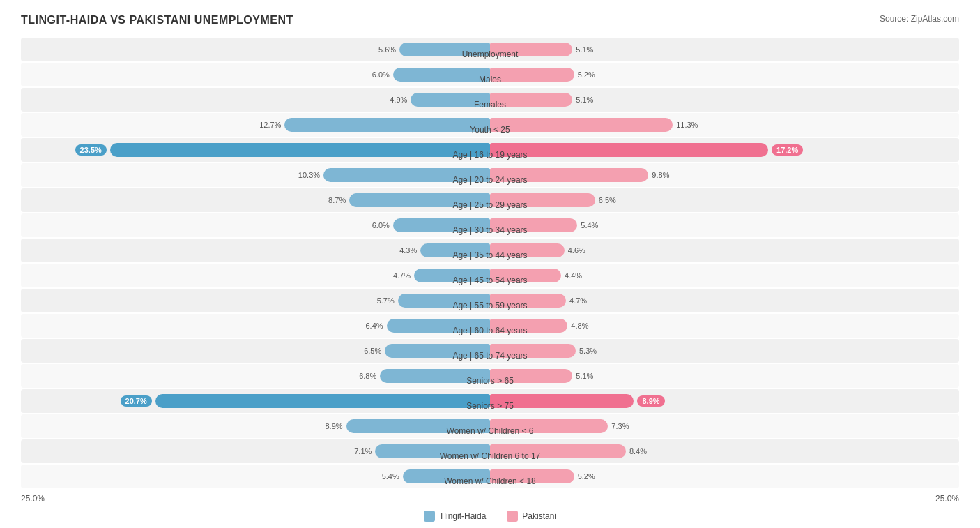 This screenshot has width=980, height=528. What do you see at coordinates (371, 326) in the screenshot?
I see `left-value: 6.4%` at bounding box center [371, 326].